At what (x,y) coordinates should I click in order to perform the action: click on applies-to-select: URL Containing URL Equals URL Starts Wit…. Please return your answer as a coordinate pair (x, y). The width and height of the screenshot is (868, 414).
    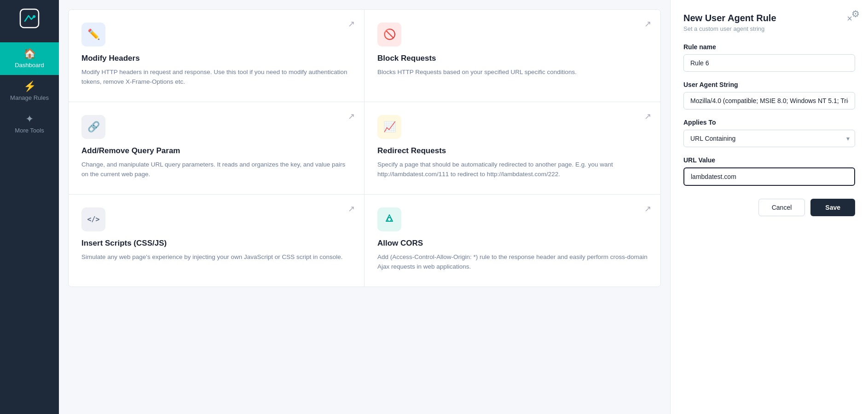
    Looking at the image, I should click on (770, 138).